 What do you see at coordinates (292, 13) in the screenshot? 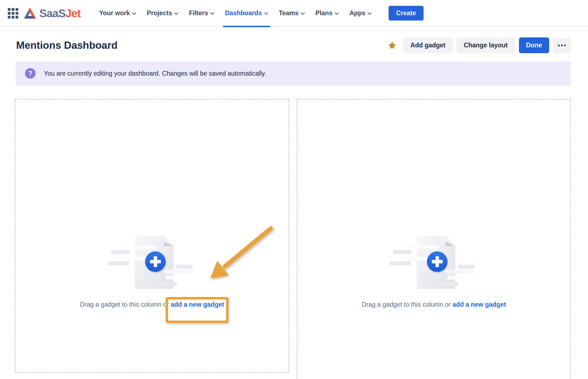
I see `nav-teams: Teams` at bounding box center [292, 13].